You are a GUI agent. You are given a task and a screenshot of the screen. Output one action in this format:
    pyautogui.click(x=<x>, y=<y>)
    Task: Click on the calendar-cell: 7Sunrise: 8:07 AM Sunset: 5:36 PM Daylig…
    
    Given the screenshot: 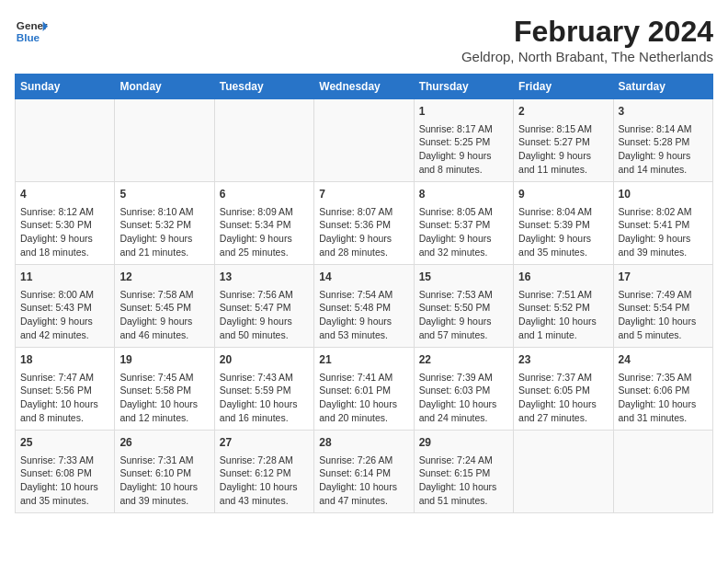 What is the action you would take?
    pyautogui.click(x=364, y=224)
    